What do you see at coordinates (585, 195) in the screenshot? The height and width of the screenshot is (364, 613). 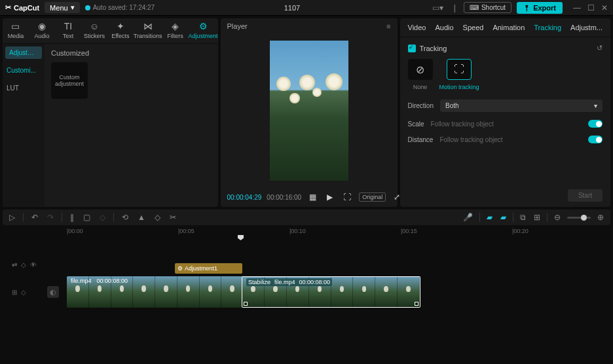 I see `start-button: Start` at bounding box center [585, 195].